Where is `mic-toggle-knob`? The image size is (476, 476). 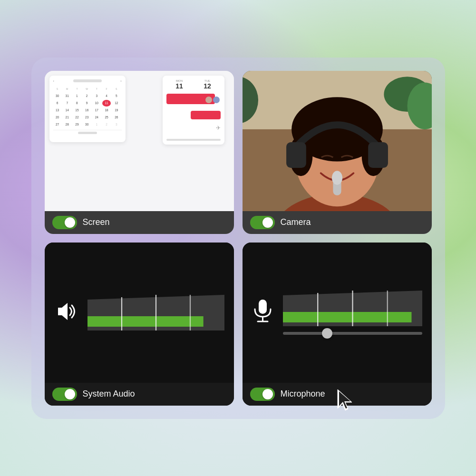
mic-toggle-knob is located at coordinates (268, 394).